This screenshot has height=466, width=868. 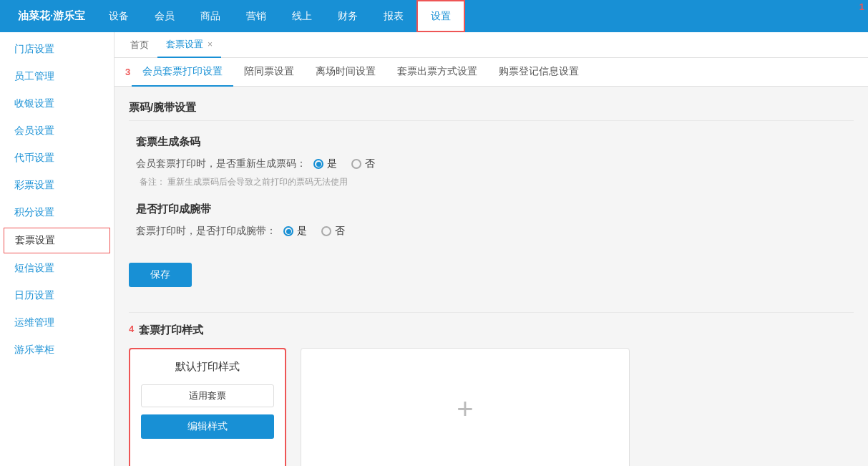 What do you see at coordinates (314, 231) in the screenshot?
I see `wristband-radio-group: 是 否` at bounding box center [314, 231].